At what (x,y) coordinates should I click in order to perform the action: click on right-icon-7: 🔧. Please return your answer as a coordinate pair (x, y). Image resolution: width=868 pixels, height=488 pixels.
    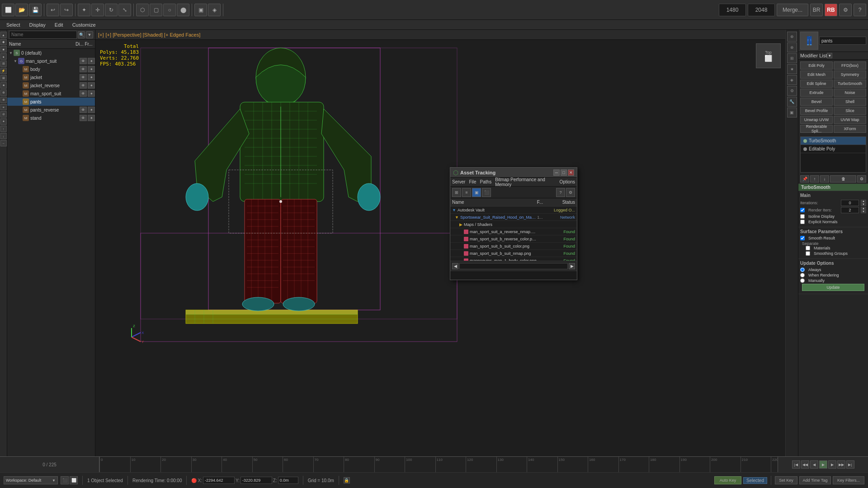
    Looking at the image, I should click on (792, 102).